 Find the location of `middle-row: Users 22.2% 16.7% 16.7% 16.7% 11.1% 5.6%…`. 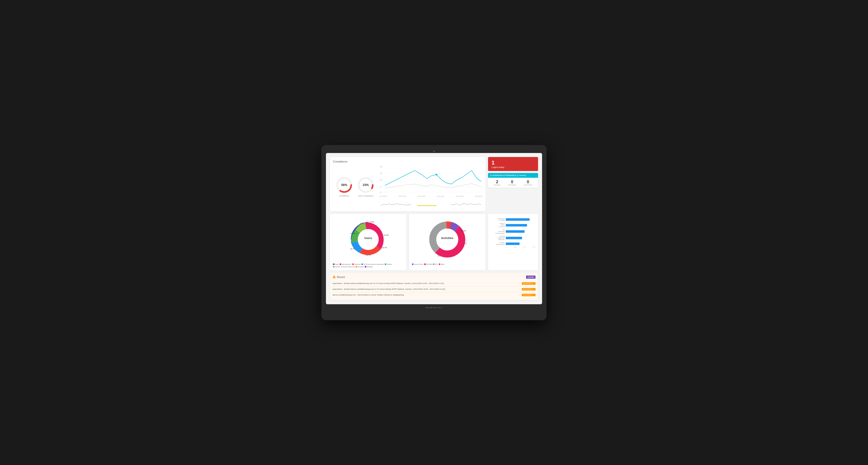

middle-row: Users 22.2% 16.7% 16.7% 16.7% 11.1% 5.6%… is located at coordinates (434, 242).